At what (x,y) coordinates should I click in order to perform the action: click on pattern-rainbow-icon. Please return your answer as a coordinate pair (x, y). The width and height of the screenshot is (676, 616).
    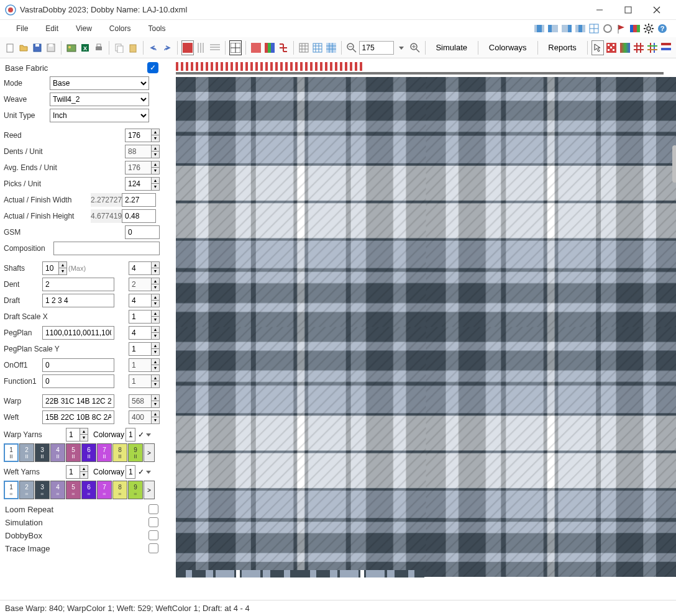
    Looking at the image, I should click on (270, 48).